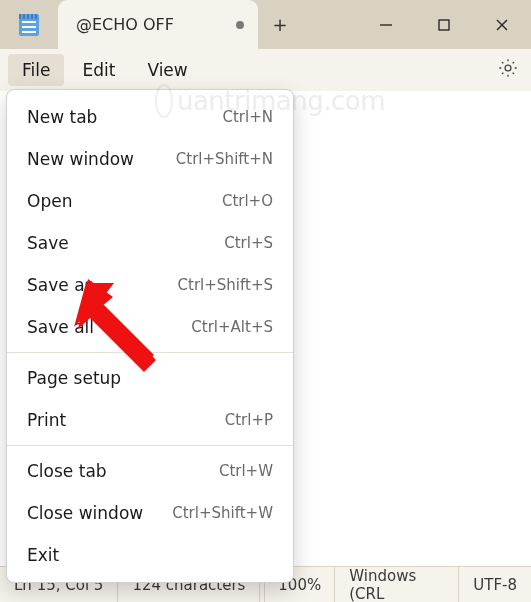  What do you see at coordinates (150, 513) in the screenshot?
I see `menu-close-window: Close window Ctrl+Shift+W` at bounding box center [150, 513].